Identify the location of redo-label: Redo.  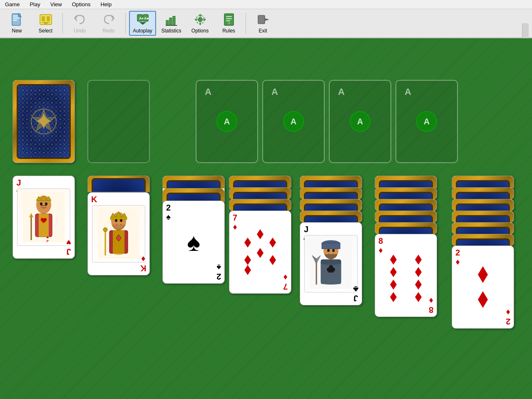
(108, 31).